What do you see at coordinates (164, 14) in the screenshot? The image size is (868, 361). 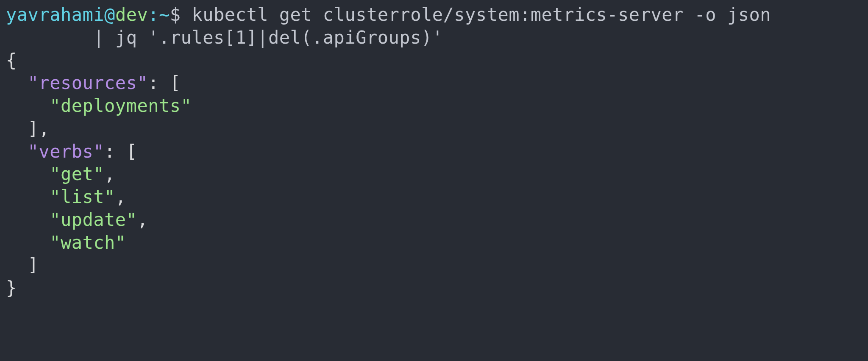 I see `prompt-path: ~` at bounding box center [164, 14].